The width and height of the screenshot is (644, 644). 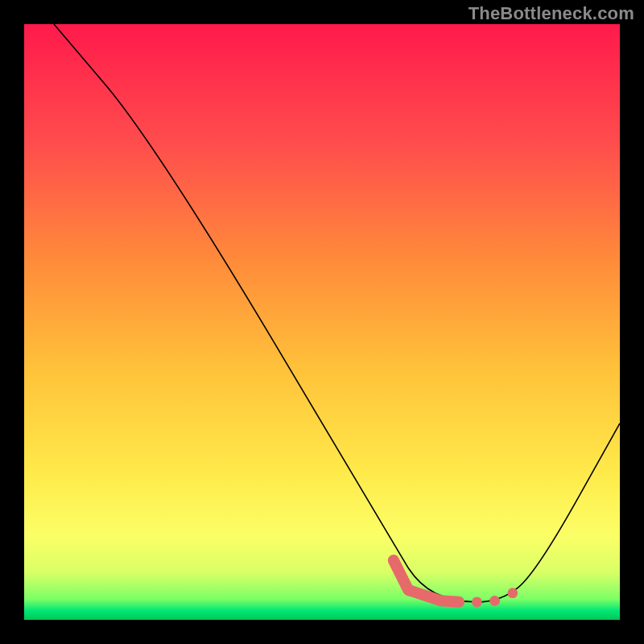 What do you see at coordinates (551, 14) in the screenshot?
I see `watermark-label: TheBottleneck.com` at bounding box center [551, 14].